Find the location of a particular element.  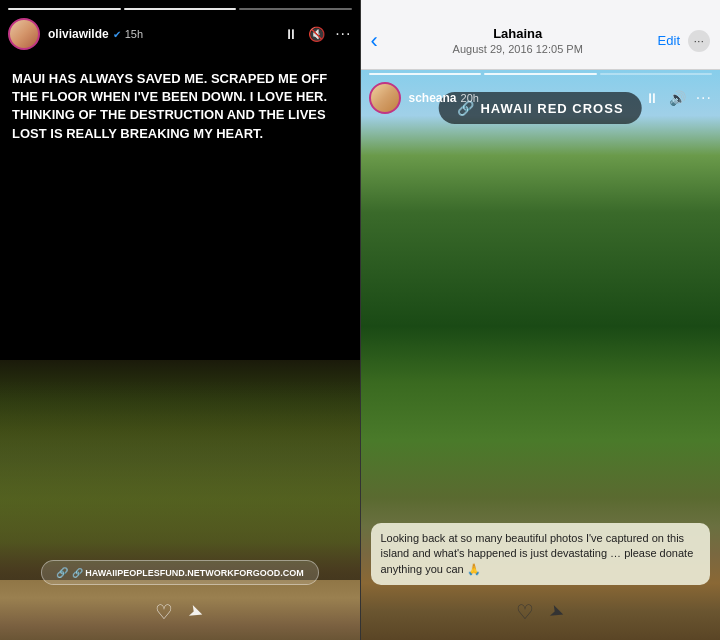

right-iphone-header: ‹ Lahaina August 29, 2016 12:05 PM Edit … is located at coordinates (541, 35).